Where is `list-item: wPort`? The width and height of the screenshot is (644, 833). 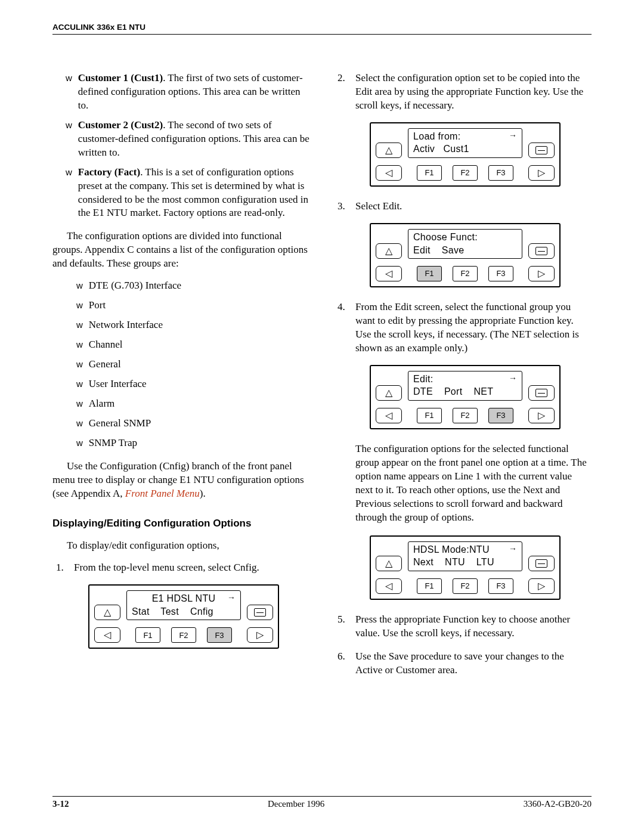 list-item: wPort is located at coordinates (181, 305).